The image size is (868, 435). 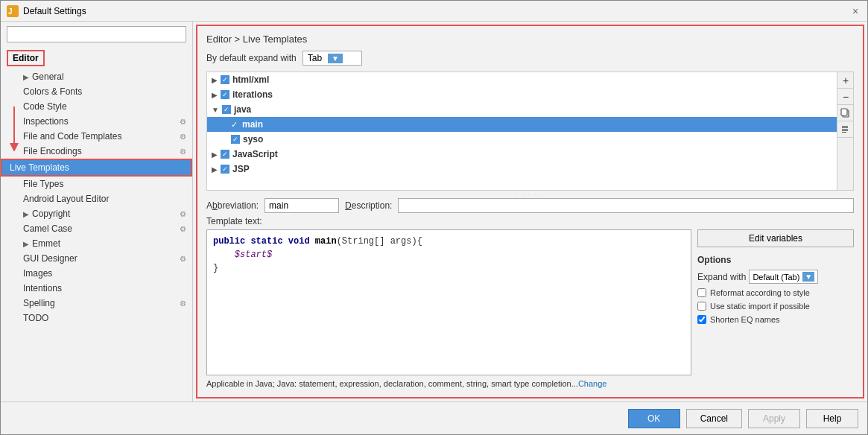 What do you see at coordinates (183, 229) in the screenshot?
I see `settings-icon5: ⚙` at bounding box center [183, 229].